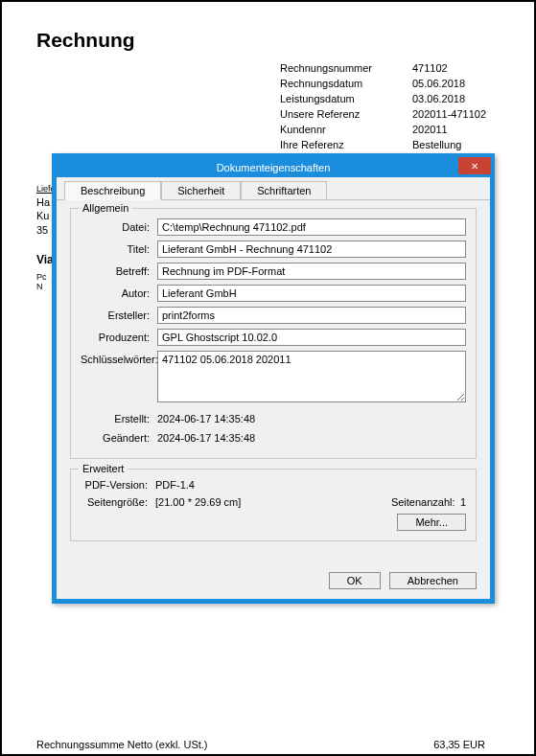 This screenshot has width=536, height=756. I want to click on more-button: Mehr..., so click(431, 522).